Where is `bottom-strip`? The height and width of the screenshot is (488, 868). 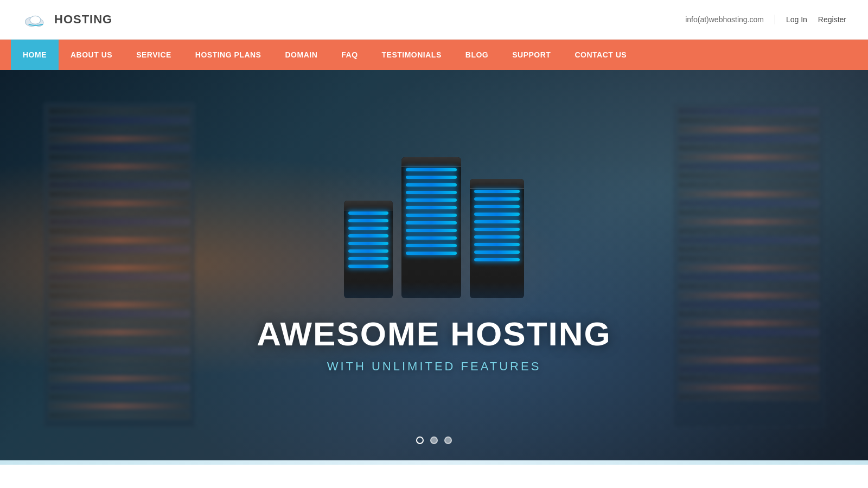 bottom-strip is located at coordinates (434, 463).